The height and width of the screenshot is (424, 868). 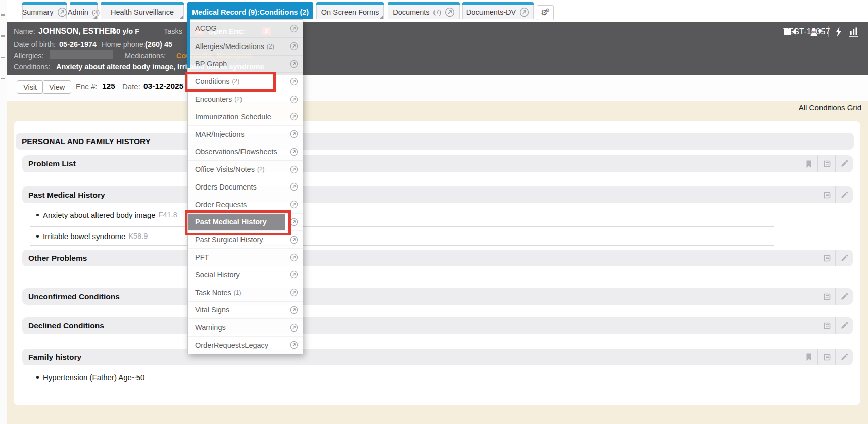 I want to click on gear-icon: ⚙, so click(x=548, y=10).